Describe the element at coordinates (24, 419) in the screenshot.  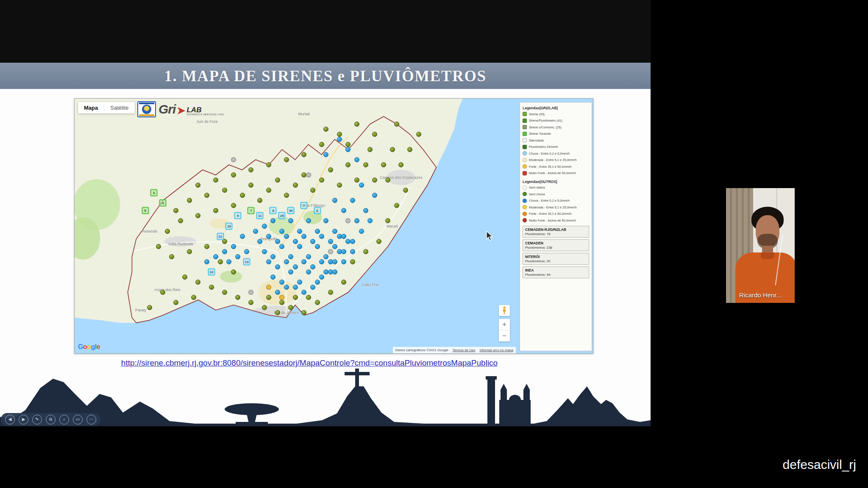
I see `next-button: ▶` at that location.